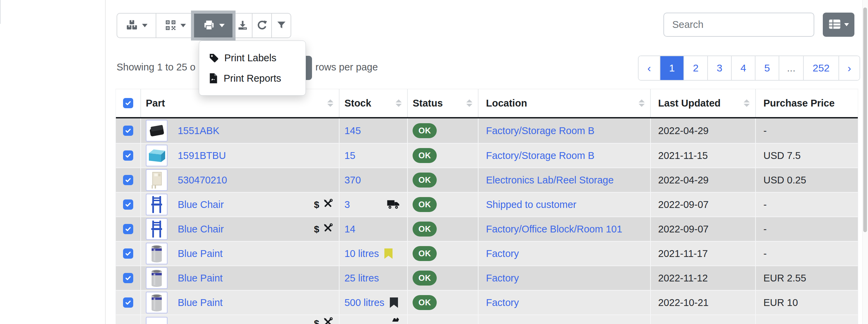  I want to click on search-input, so click(739, 25).